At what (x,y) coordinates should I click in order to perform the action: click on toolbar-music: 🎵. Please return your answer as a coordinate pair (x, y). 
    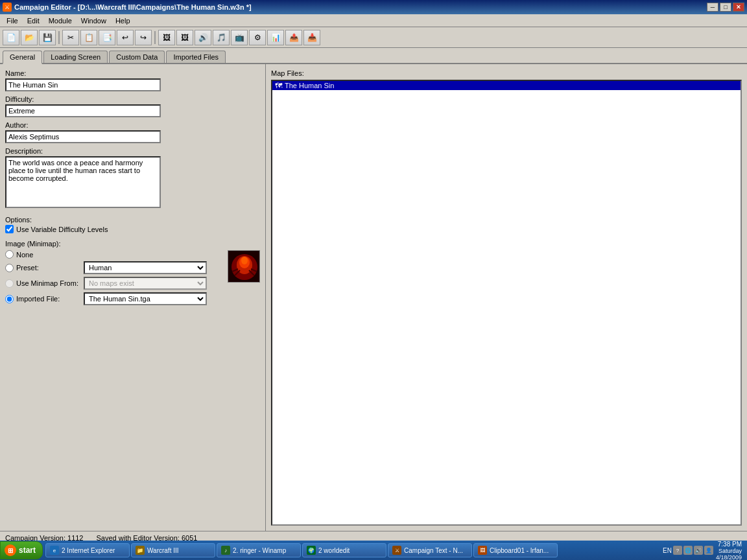
    Looking at the image, I should click on (221, 38).